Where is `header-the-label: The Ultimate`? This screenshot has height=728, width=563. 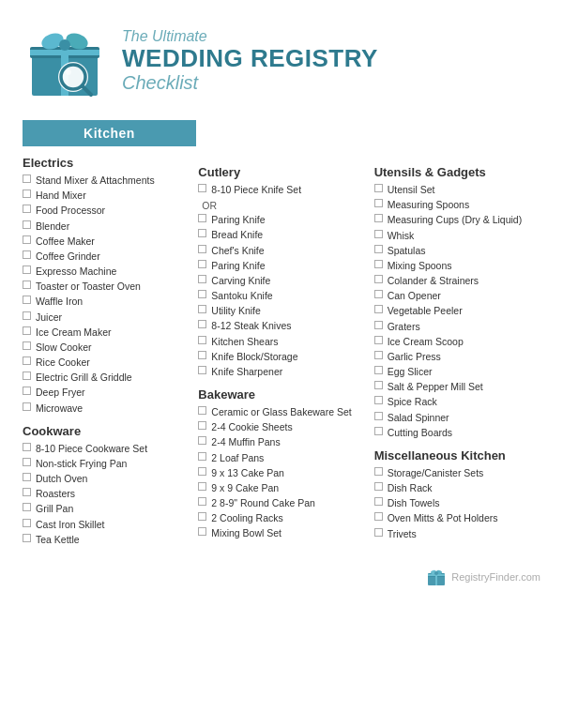
header-the-label: The Ultimate is located at coordinates (250, 37).